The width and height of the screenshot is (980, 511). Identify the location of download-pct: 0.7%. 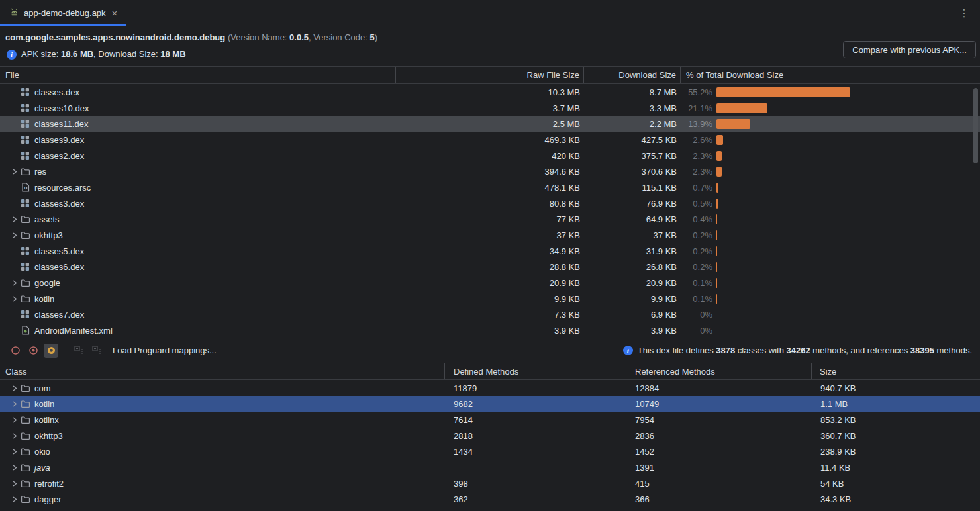
(697, 188).